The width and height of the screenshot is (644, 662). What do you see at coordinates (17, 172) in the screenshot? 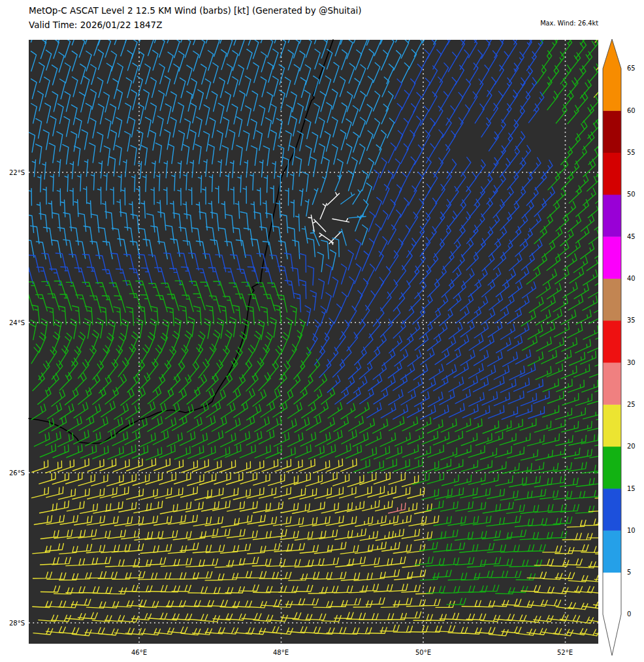
I see `y-tick-22s: 22°S` at bounding box center [17, 172].